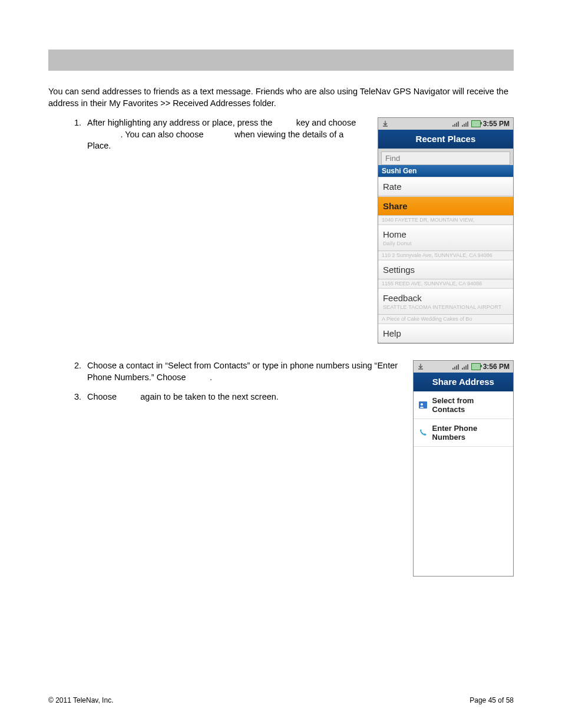 This screenshot has height=728, width=562. What do you see at coordinates (463, 367) in the screenshot?
I see `status-bar: 3:56 PM` at bounding box center [463, 367].